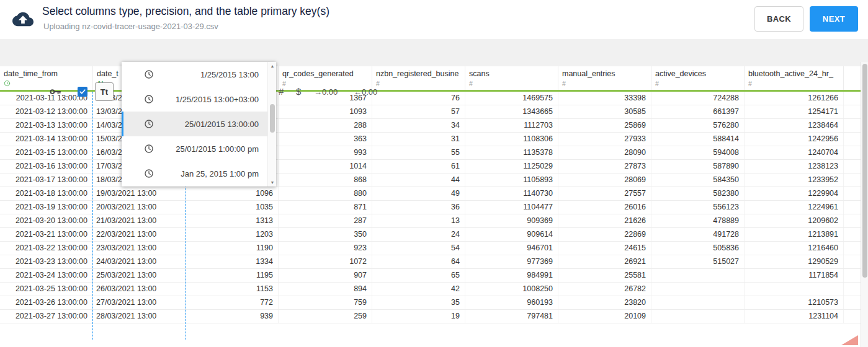 This screenshot has height=347, width=868. I want to click on table-cell: 1240704, so click(794, 152).